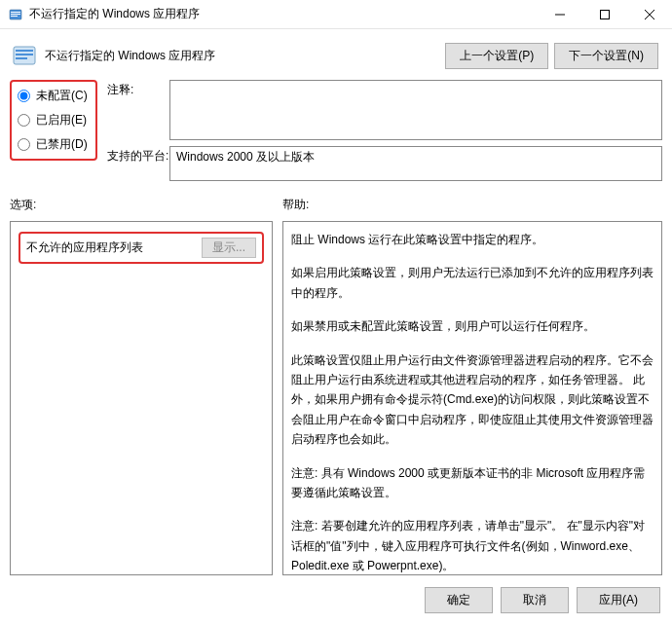  Describe the element at coordinates (497, 56) in the screenshot. I see `prev-setting-button: 上一个设置(P)` at that location.